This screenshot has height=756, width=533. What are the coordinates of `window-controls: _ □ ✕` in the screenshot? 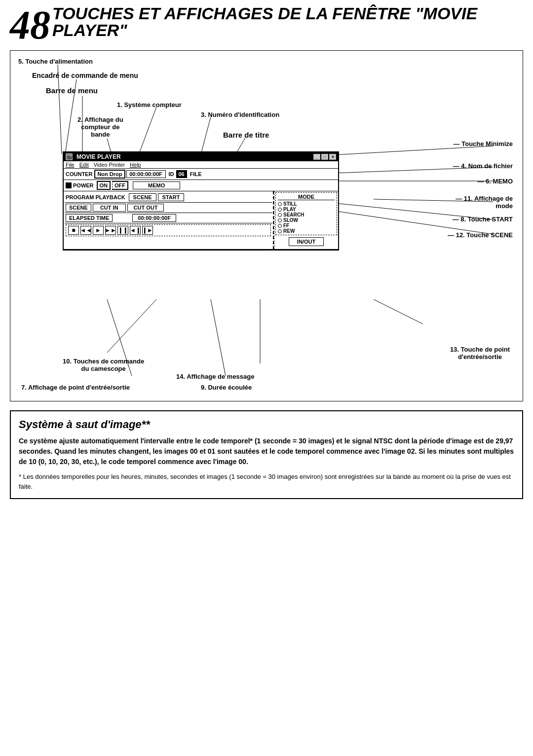 It's located at (325, 157).